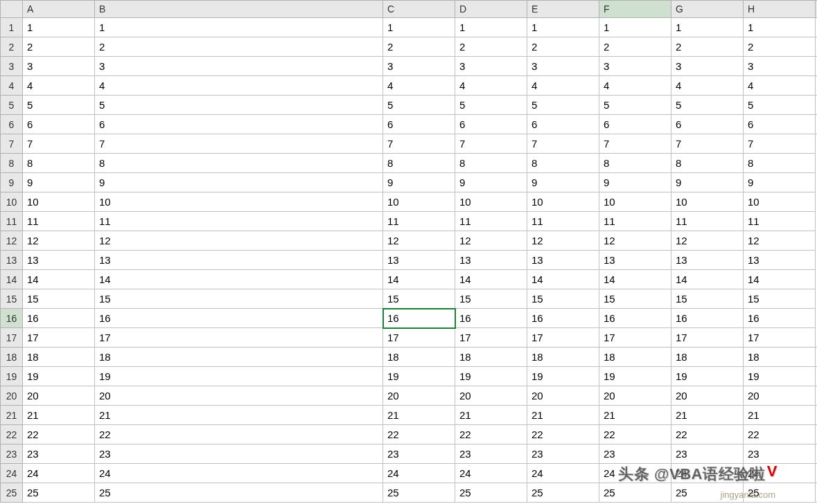  What do you see at coordinates (780, 66) in the screenshot?
I see `cell-H3: 3` at bounding box center [780, 66].